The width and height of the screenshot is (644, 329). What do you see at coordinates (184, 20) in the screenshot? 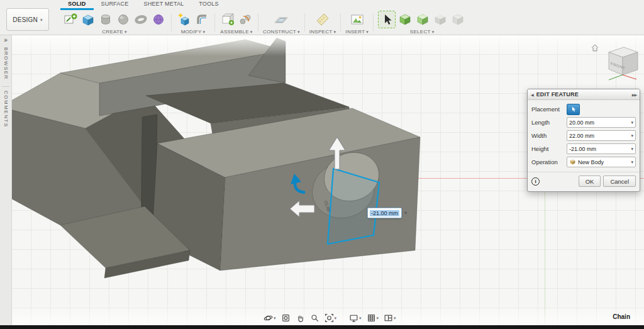
I see `press-pull-icon` at bounding box center [184, 20].